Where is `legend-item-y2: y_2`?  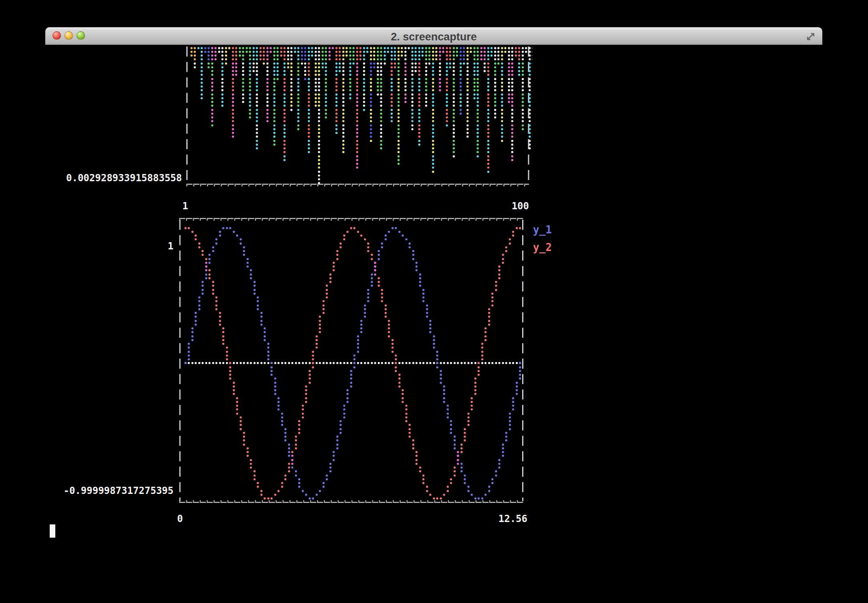 legend-item-y2: y_2 is located at coordinates (543, 247).